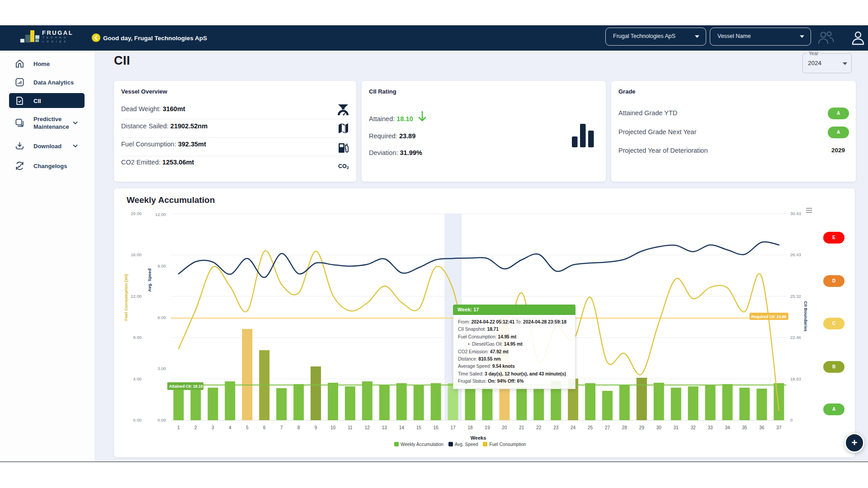 The width and height of the screenshot is (868, 488). Describe the element at coordinates (505, 427) in the screenshot. I see `svg-text: 20` at that location.